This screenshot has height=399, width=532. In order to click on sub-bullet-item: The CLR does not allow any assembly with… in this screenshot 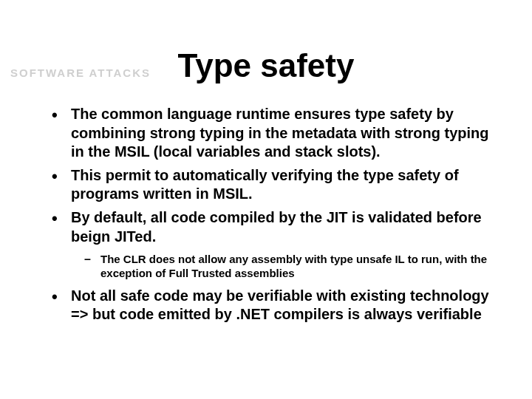, I will do `click(289, 266)`.